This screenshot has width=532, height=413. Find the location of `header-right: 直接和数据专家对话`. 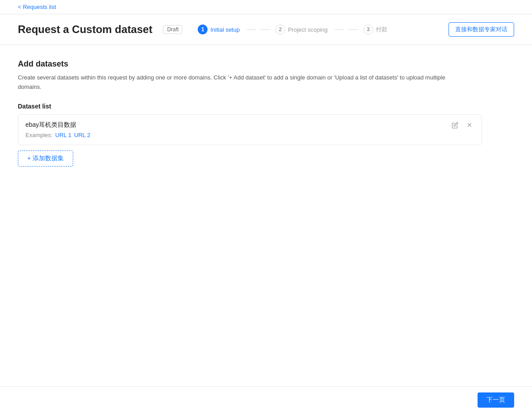

header-right: 直接和数据专家对话 is located at coordinates (481, 29).